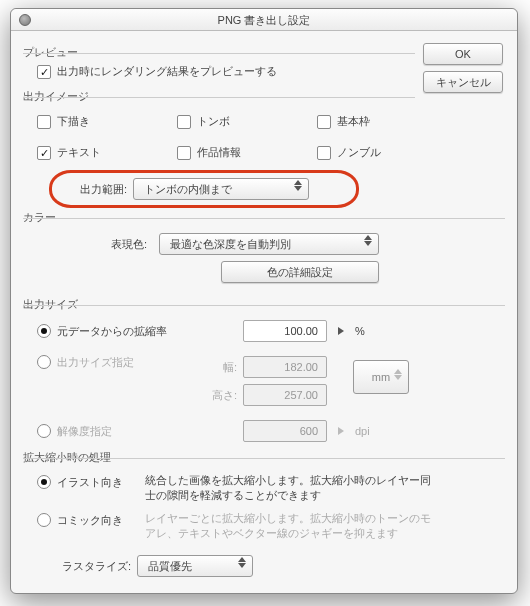 This screenshot has height=606, width=530. Describe the element at coordinates (264, 20) in the screenshot. I see `titlebar: PNG 書き出し設定` at that location.